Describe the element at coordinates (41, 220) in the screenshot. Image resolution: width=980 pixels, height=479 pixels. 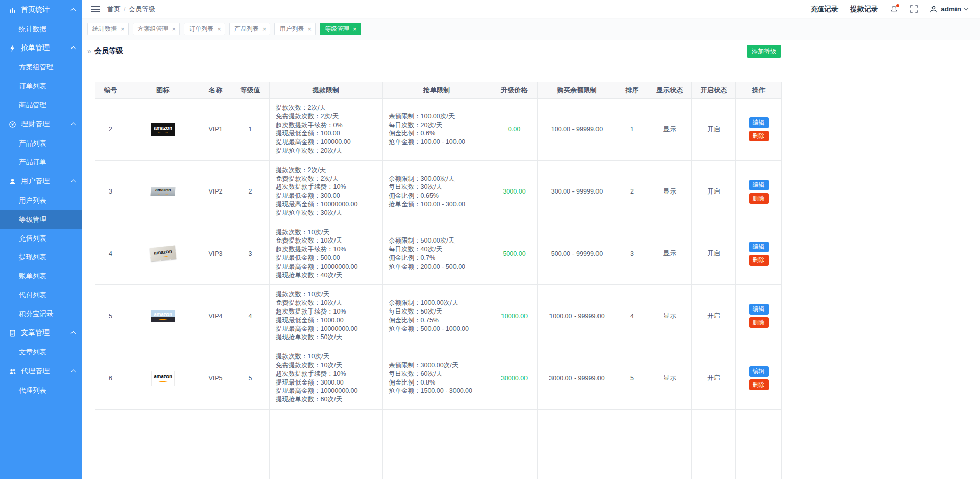
I see `sidebar-item: 等级管理` at that location.